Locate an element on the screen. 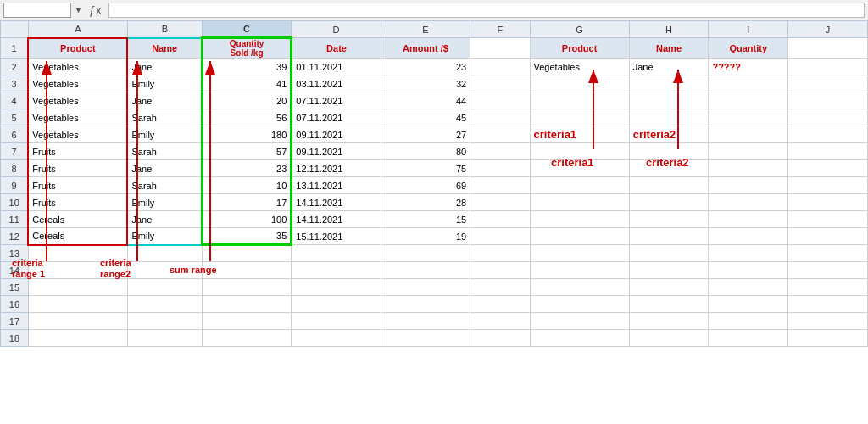 This screenshot has width=868, height=424. cell-b3: Emily is located at coordinates (164, 84).